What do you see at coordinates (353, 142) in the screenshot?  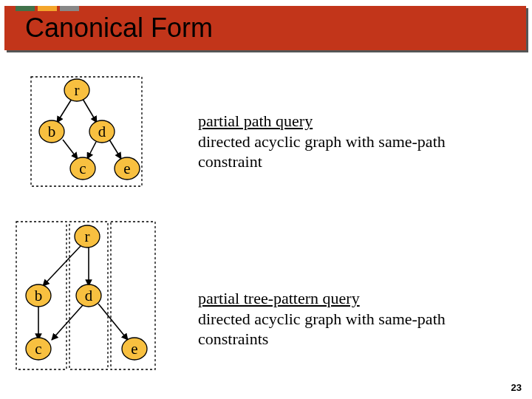 I see `caption-top: partial path query directed acyclic grap…` at bounding box center [353, 142].